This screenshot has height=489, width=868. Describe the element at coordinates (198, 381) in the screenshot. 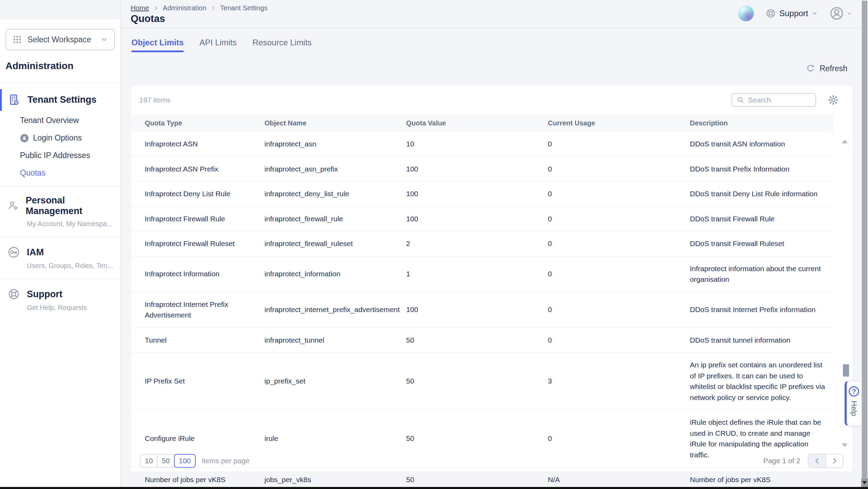

I see `cell-quota-type: IP Prefix Set` at that location.